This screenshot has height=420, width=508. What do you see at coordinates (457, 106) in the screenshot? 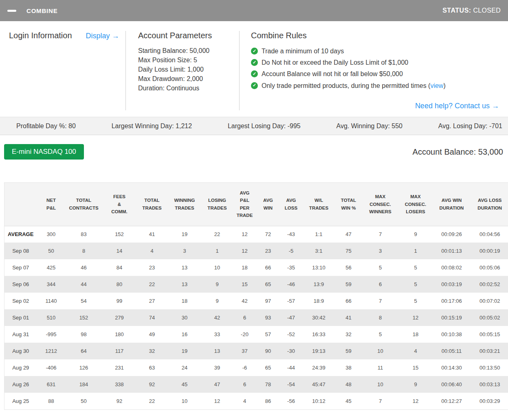
I see `contact-us-link: Need help? Contact us →` at bounding box center [457, 106].